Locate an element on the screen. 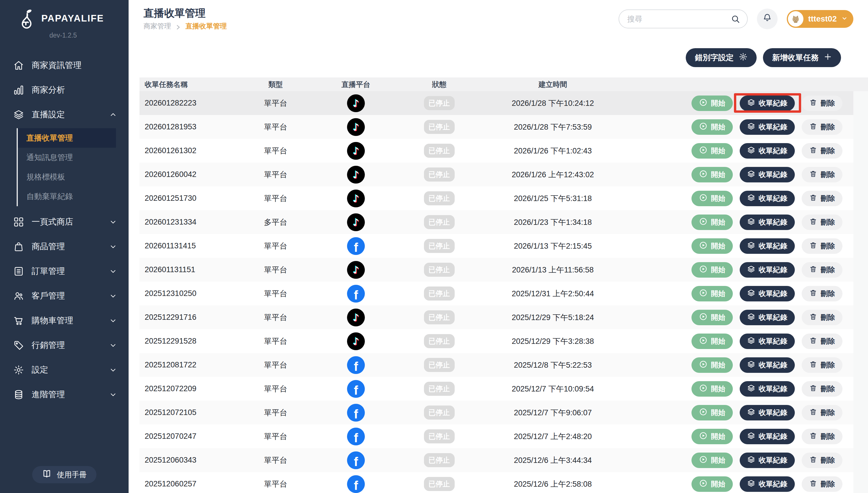 The height and width of the screenshot is (493, 868). add-task-button: 新增收單任務 is located at coordinates (802, 58).